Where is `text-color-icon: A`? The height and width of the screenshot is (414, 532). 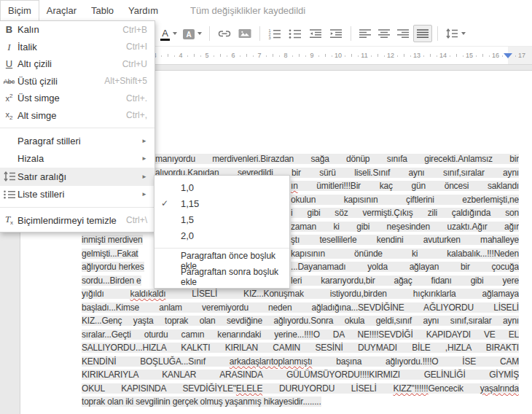 text-color-icon: A is located at coordinates (165, 34).